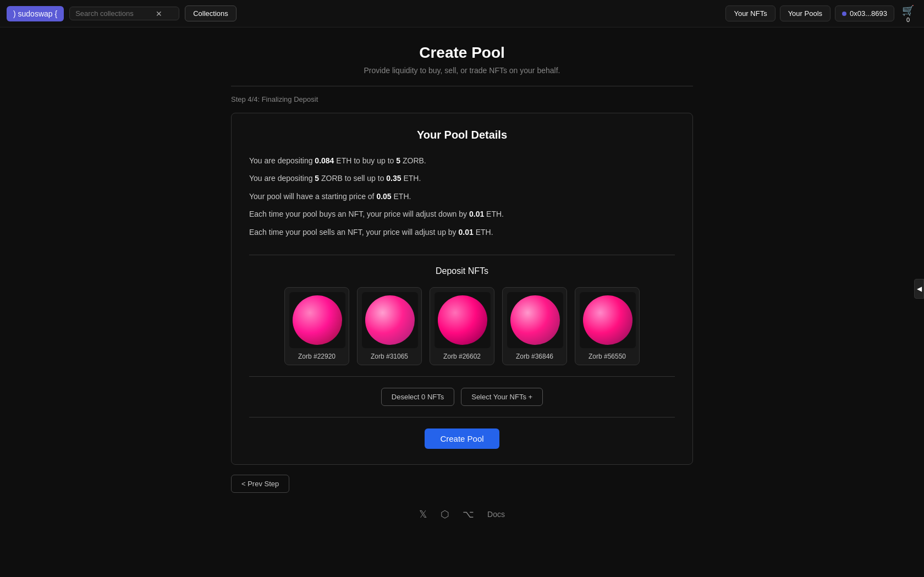 Image resolution: width=924 pixels, height=577 pixels. Describe the element at coordinates (750, 13) in the screenshot. I see `your-nfts-button: Your NFTs` at that location.